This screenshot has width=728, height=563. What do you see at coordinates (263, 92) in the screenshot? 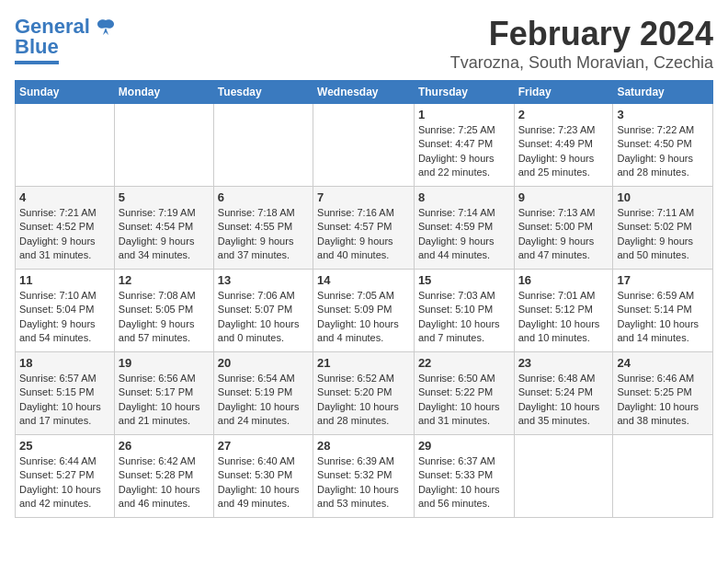
I see `header-tuesday: Tuesday` at bounding box center [263, 92].